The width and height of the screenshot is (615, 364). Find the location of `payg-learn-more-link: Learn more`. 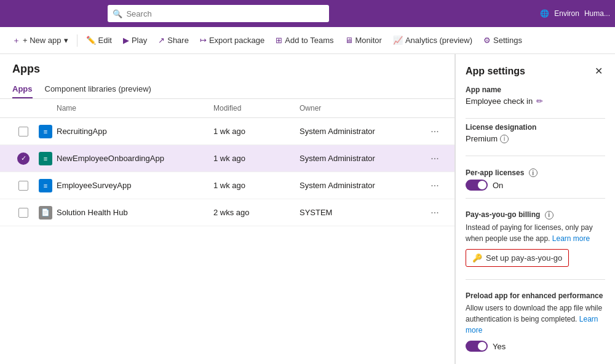

payg-learn-more-link: Learn more is located at coordinates (571, 239).